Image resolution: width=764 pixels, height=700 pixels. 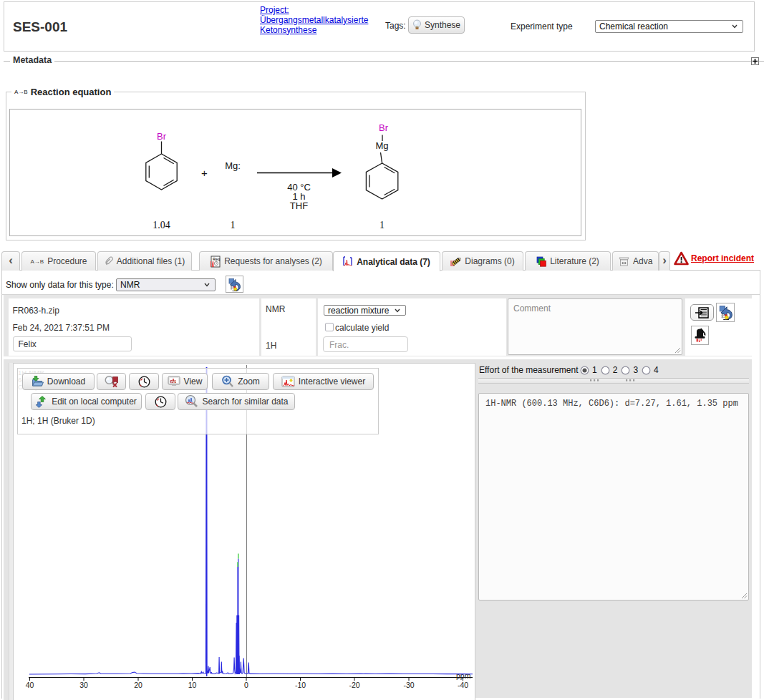 I want to click on svg-text: -10, so click(x=301, y=685).